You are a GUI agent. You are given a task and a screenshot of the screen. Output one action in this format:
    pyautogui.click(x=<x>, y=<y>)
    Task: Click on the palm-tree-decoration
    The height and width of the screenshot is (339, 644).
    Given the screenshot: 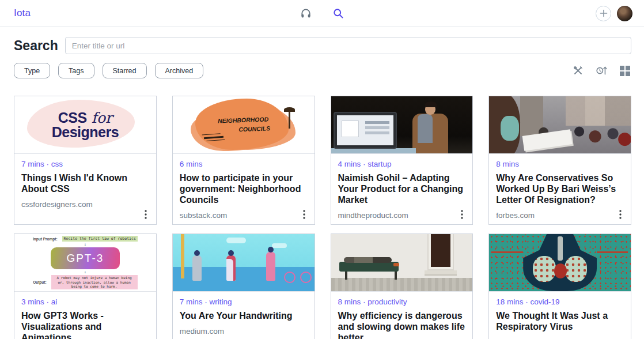 What is the action you would take?
    pyautogui.click(x=289, y=120)
    